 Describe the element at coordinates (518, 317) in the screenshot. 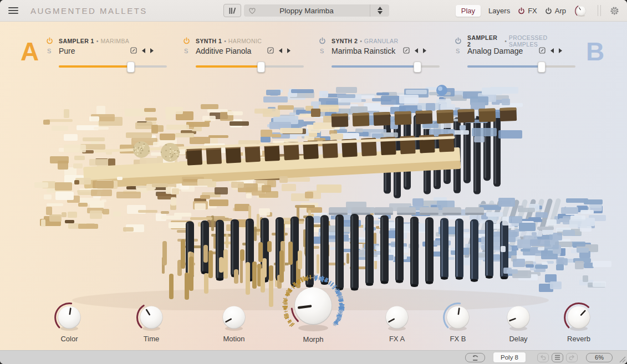

I see `delay-knob` at that location.